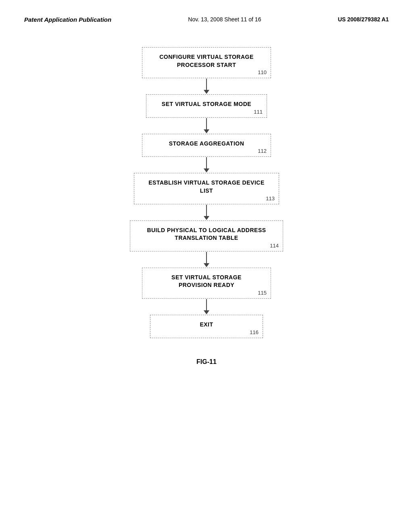 This screenshot has height=532, width=413. I want to click on flow-box-116: EXIT 116, so click(206, 326).